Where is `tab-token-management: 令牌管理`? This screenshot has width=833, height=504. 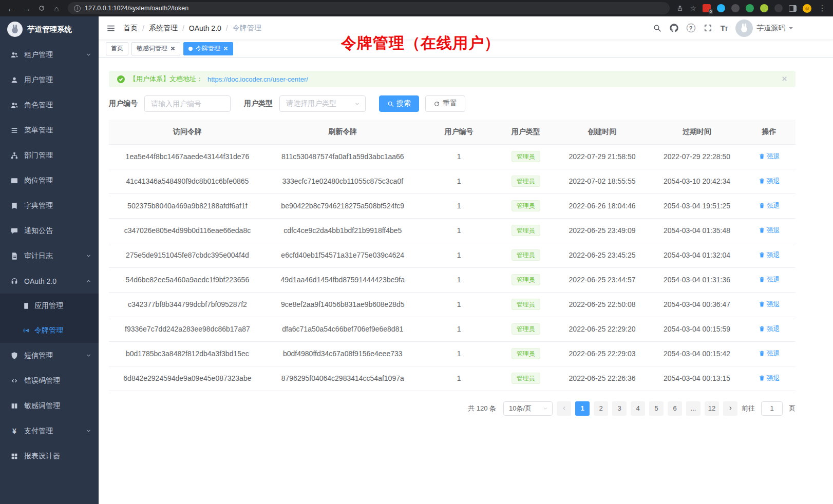
tab-token-management: 令牌管理 is located at coordinates (209, 49).